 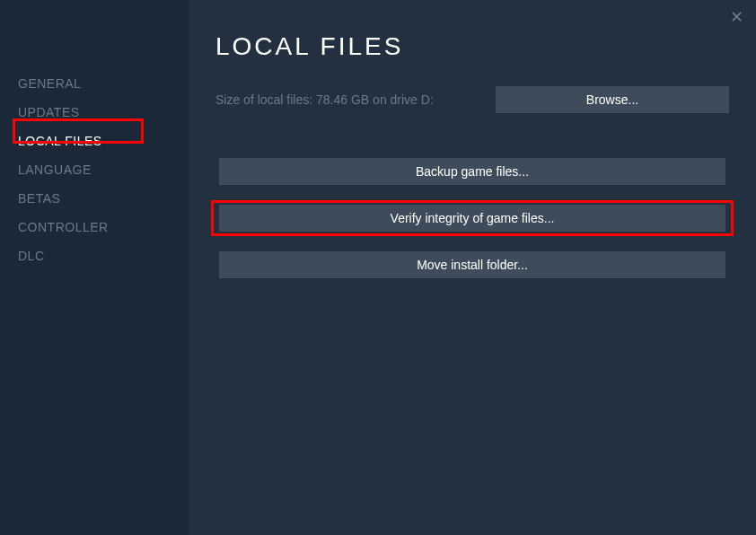 I want to click on size-info-text: Size of local files: 78.46 GB on drive D…, so click(x=325, y=100).